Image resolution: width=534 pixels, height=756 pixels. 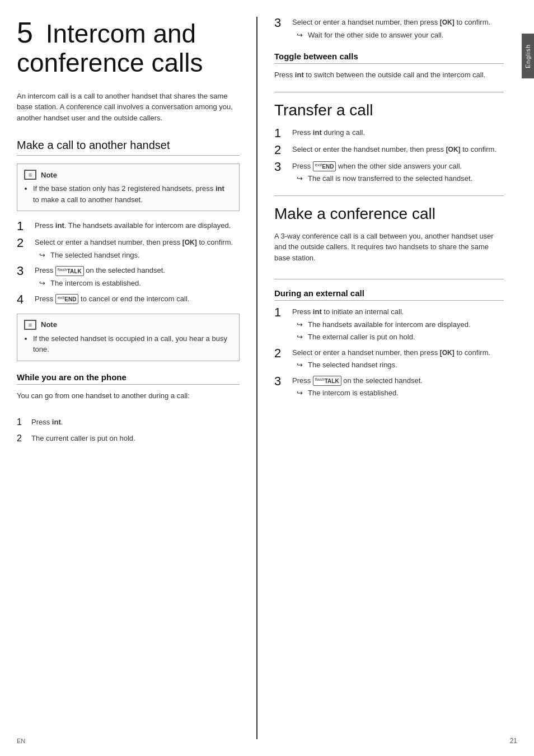 What do you see at coordinates (128, 431) in the screenshot?
I see `while-on-phone-steps: 1 Press int. 2 The current caller is put…` at bounding box center [128, 431].